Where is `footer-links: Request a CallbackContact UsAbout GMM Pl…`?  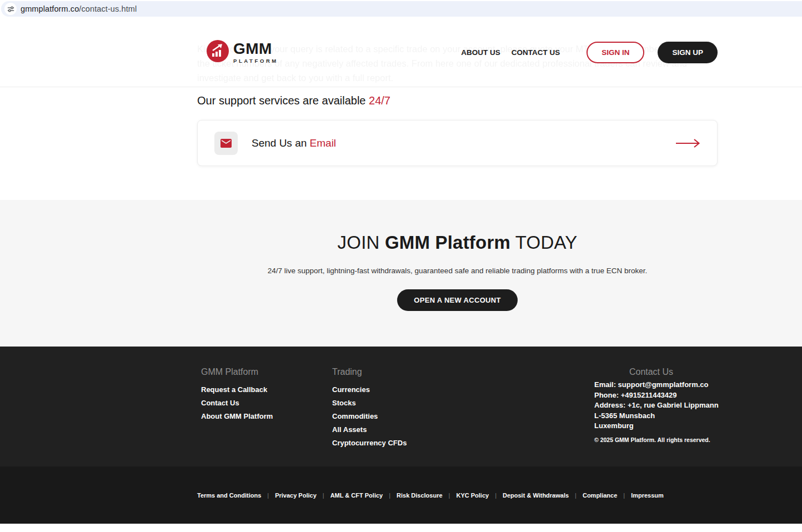
footer-links: Request a CallbackContact UsAbout GMM Pl… is located at coordinates (237, 403).